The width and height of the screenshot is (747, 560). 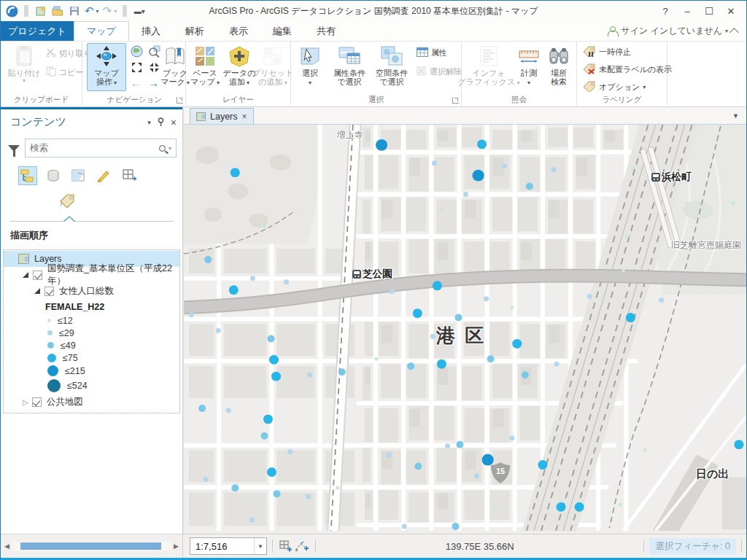 What do you see at coordinates (693, 547) in the screenshot?
I see `selected-features-count: 選択フィーチャ: 0` at bounding box center [693, 547].